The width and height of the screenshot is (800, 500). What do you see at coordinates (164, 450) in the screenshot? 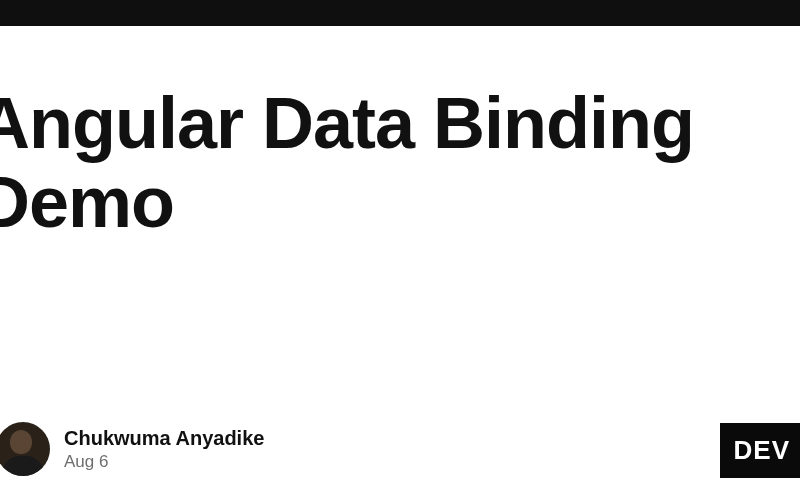
I see `author-info: Chukwuma Anyadike Aug 6` at bounding box center [164, 450].